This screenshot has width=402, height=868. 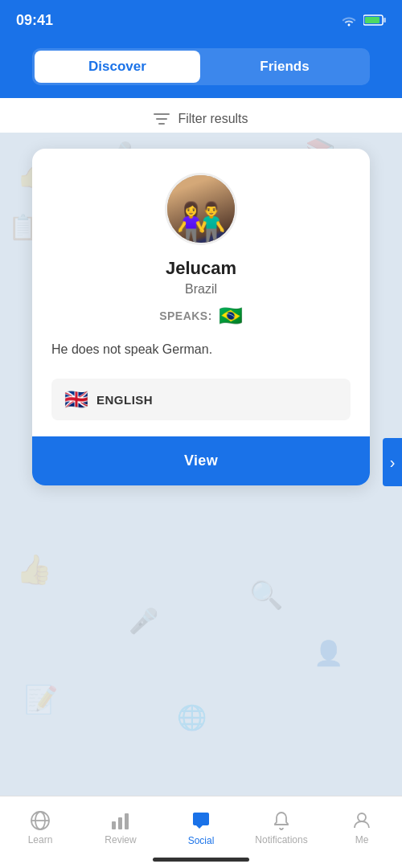 What do you see at coordinates (201, 209) in the screenshot?
I see `avatar` at bounding box center [201, 209].